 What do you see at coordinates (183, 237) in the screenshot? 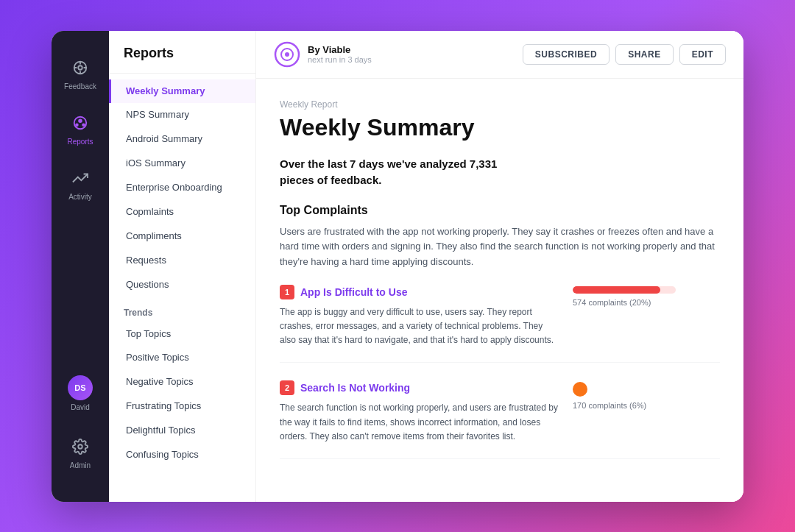
I see `sidebar-item-compliments: Compliments` at bounding box center [183, 237].